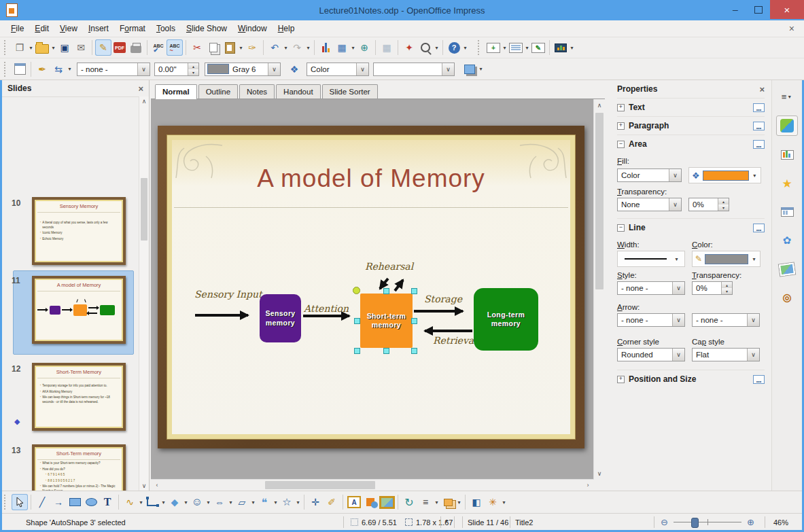  What do you see at coordinates (253, 29) in the screenshot?
I see `menu-window: Window` at bounding box center [253, 29].